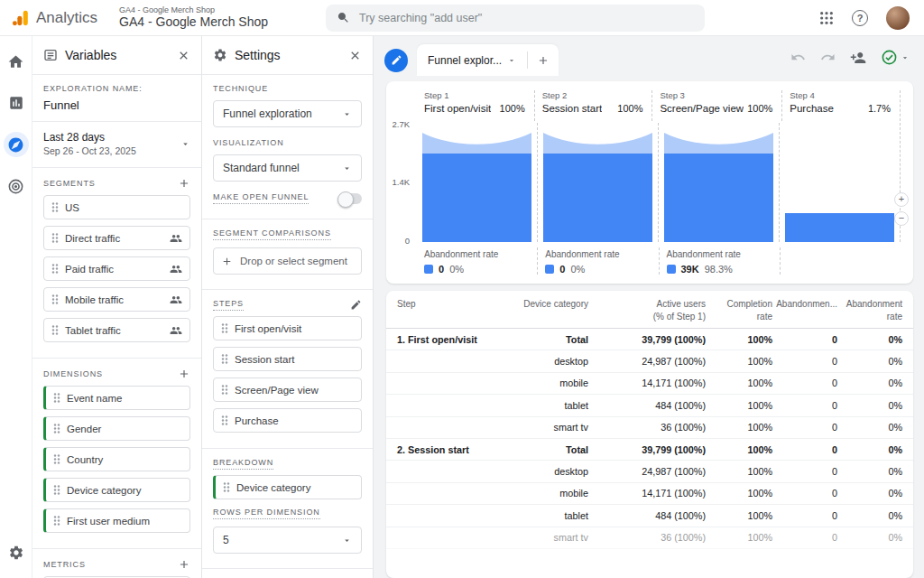 The width and height of the screenshot is (924, 578). What do you see at coordinates (650, 340) in the screenshot?
I see `table-row: 1. First open/visitTotal39,799 (100%)100…` at bounding box center [650, 340].